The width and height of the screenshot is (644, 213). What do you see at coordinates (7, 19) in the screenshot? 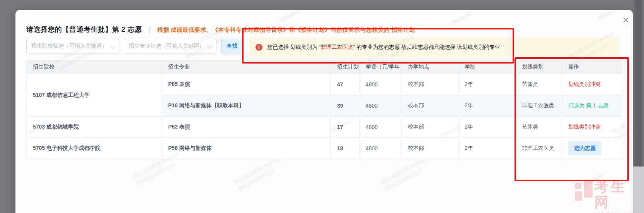
I see `env-watermark: 880a8e90` at bounding box center [7, 19].